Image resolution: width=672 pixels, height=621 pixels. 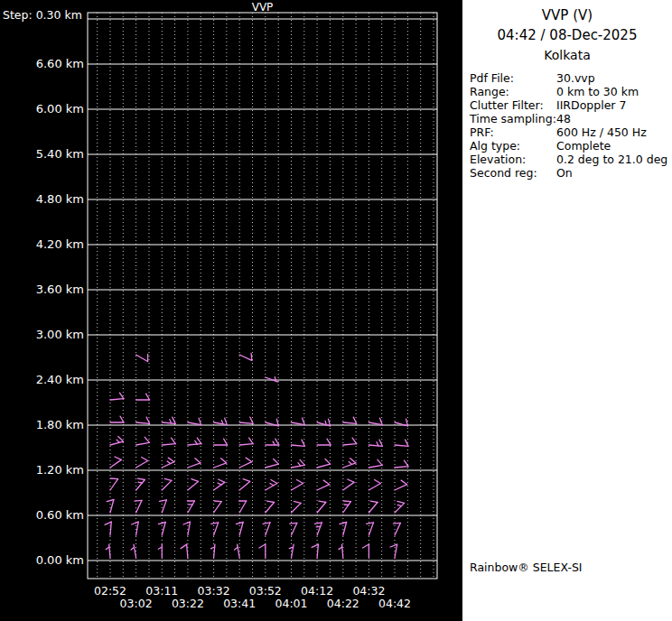 I want to click on y-tick-label: 6.60 km, so click(x=60, y=63).